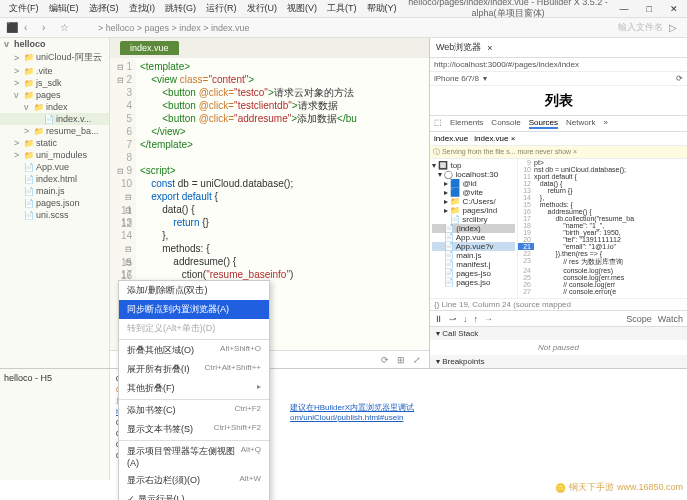  Describe the element at coordinates (385, 360) in the screenshot. I see `sync-icon: ⟳` at that location.